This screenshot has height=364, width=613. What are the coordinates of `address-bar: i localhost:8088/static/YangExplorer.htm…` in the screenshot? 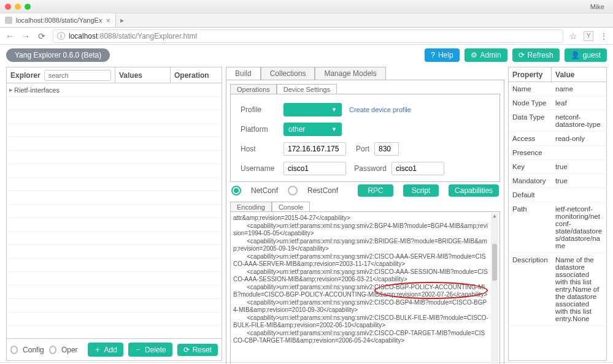 It's located at (308, 36).